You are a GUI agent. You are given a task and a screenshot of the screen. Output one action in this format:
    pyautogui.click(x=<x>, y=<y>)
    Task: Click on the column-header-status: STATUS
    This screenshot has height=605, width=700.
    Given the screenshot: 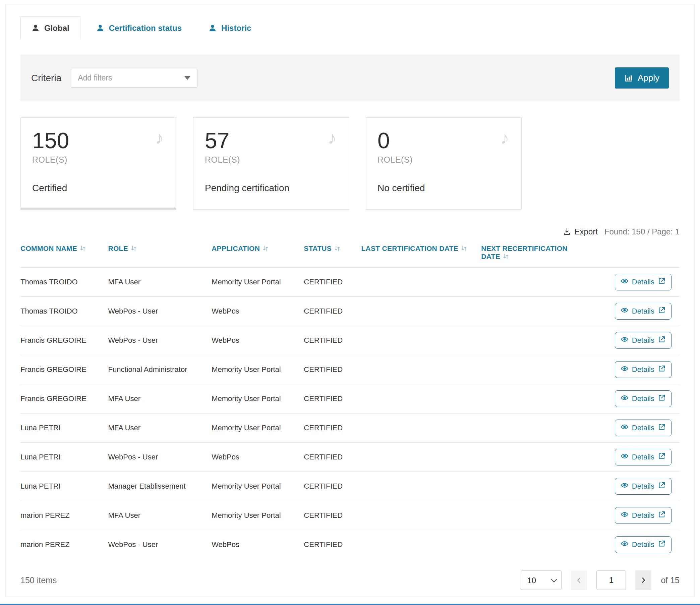 What is the action you would take?
    pyautogui.click(x=332, y=253)
    